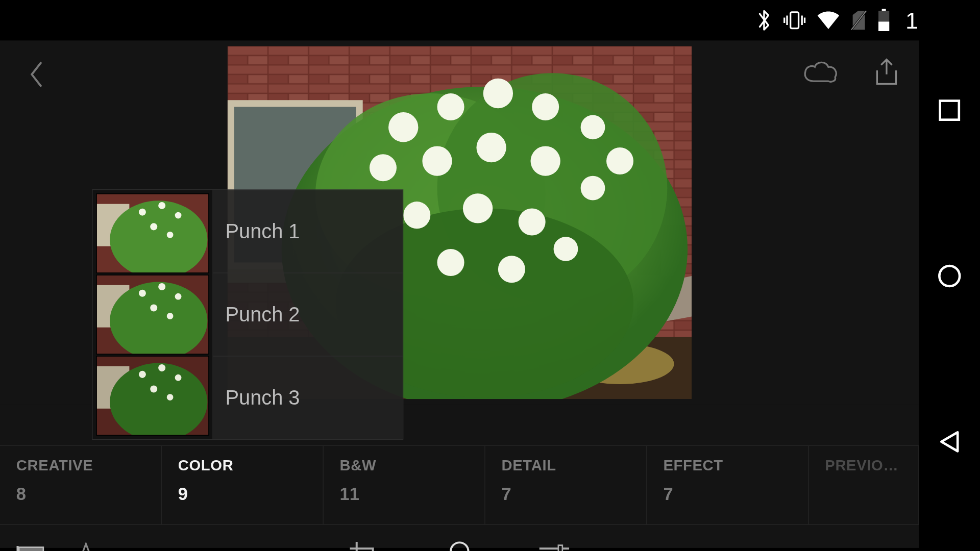  I want to click on battery-icon, so click(884, 20).